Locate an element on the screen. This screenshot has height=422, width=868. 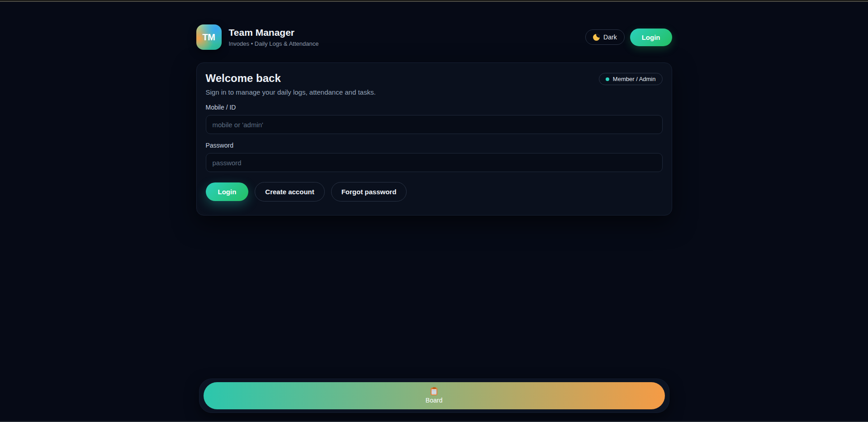
login-submit-button: Login is located at coordinates (227, 192).